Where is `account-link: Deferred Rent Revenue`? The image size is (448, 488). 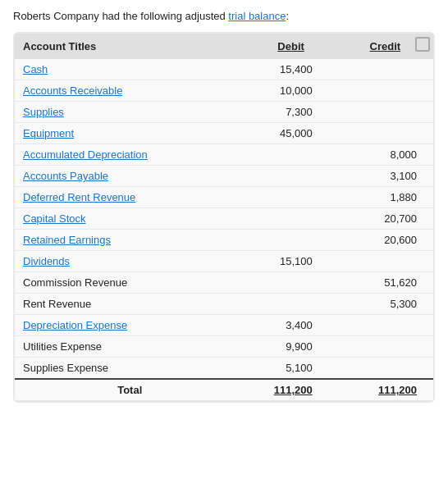
account-link: Deferred Rent Revenue is located at coordinates (79, 197).